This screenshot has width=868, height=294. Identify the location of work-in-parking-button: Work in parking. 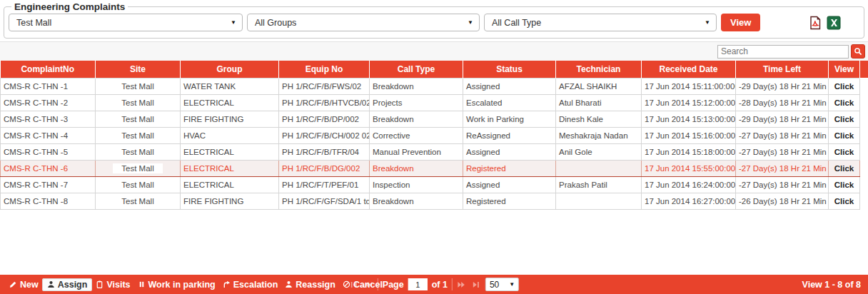
(177, 285).